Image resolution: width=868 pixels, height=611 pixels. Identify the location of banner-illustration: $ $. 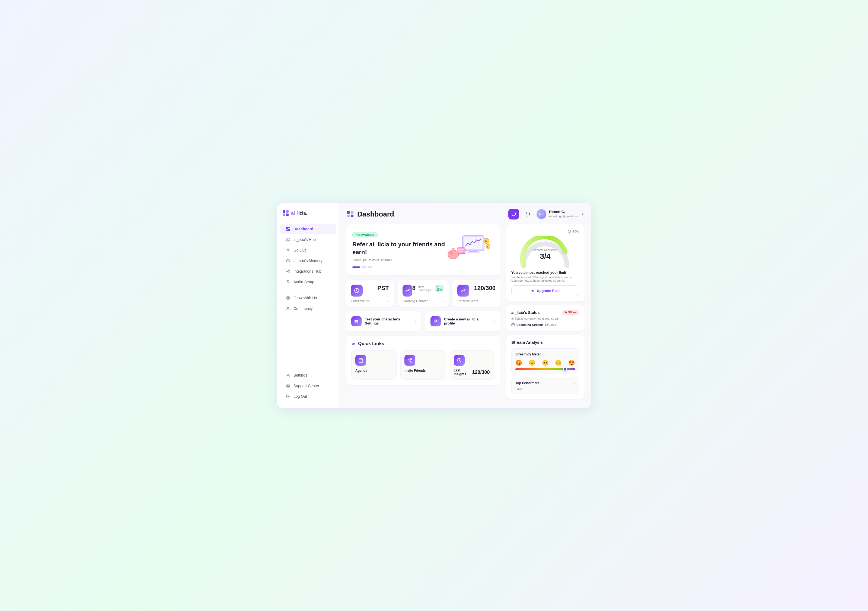
(468, 250).